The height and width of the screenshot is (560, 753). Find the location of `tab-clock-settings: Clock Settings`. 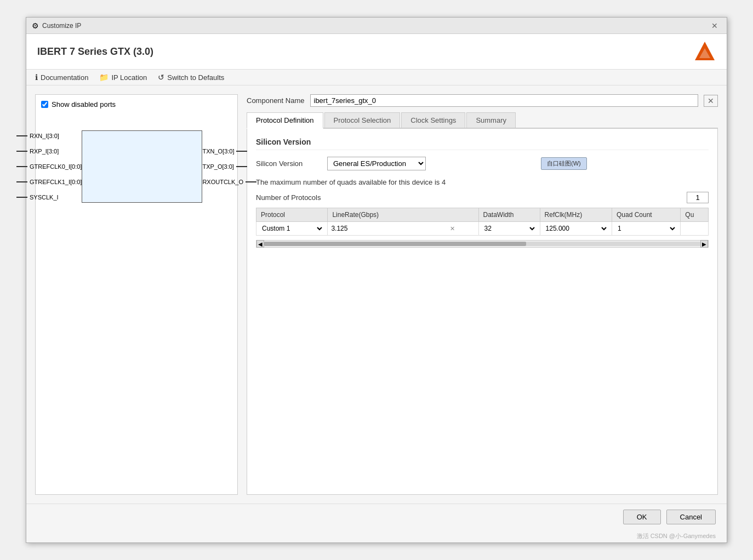

tab-clock-settings: Clock Settings is located at coordinates (433, 120).